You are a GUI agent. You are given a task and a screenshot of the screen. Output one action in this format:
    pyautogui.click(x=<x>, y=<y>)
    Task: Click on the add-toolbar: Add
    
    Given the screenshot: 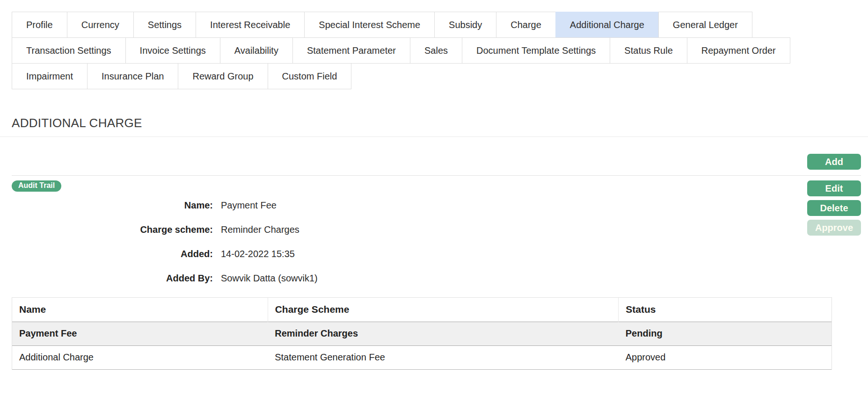 What is the action you would take?
    pyautogui.click(x=434, y=162)
    